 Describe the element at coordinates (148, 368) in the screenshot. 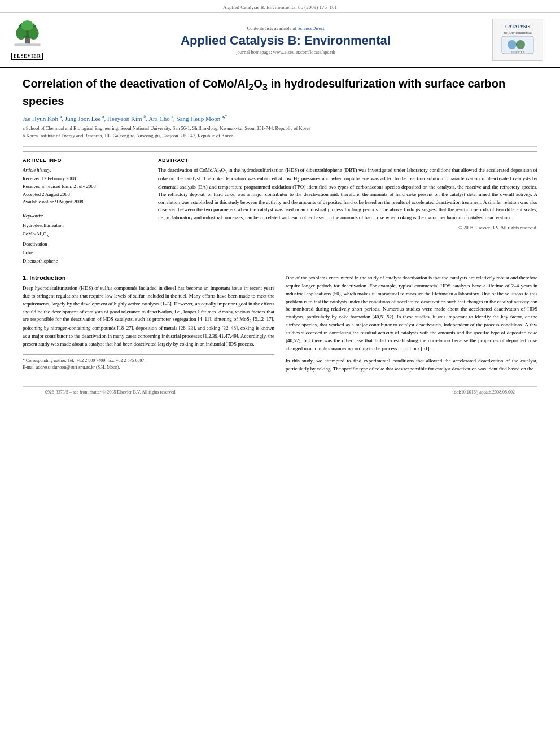

I see `email-note: E-mail address: slunoon@surf.snu.ac.kr (…` at that location.